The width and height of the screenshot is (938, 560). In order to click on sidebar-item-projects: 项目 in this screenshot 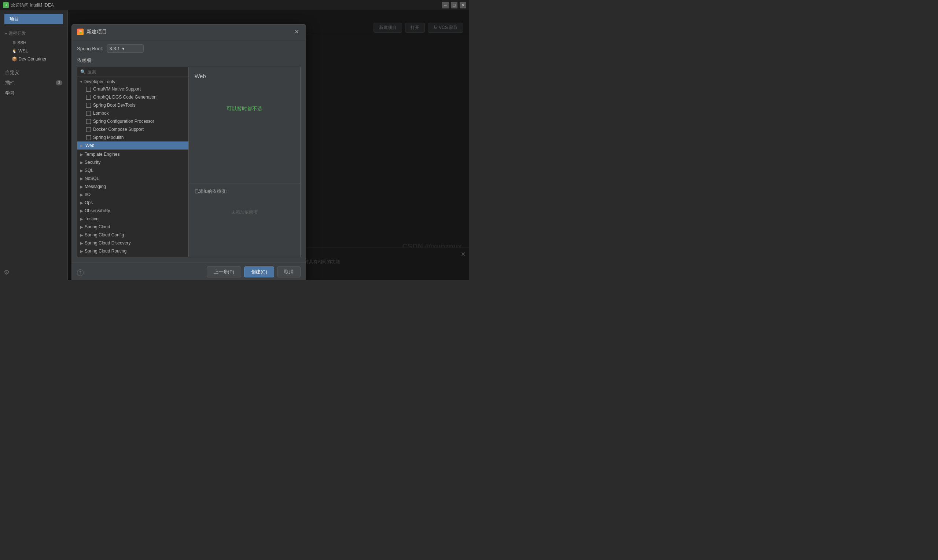, I will do `click(34, 19)`.